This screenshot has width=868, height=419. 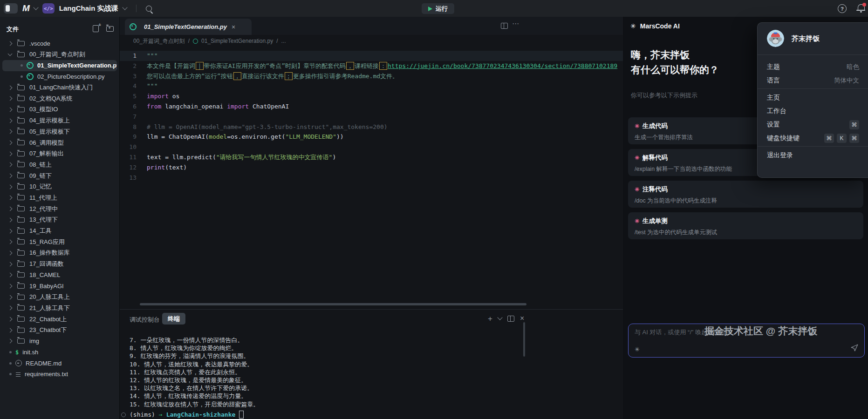 I want to click on editor-tab-bar: 01_SimpleTextGeneration.py × ⋯, so click(x=371, y=26).